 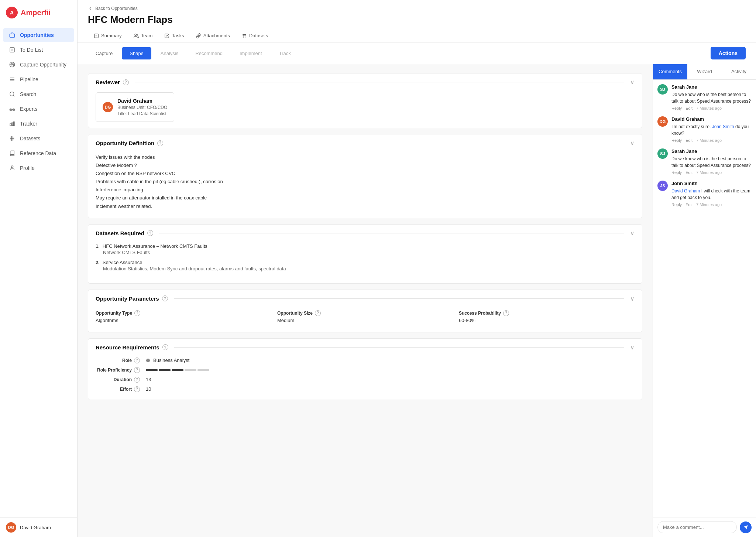 What do you see at coordinates (417, 8) in the screenshot?
I see `back-link: Back to Opportunities` at bounding box center [417, 8].